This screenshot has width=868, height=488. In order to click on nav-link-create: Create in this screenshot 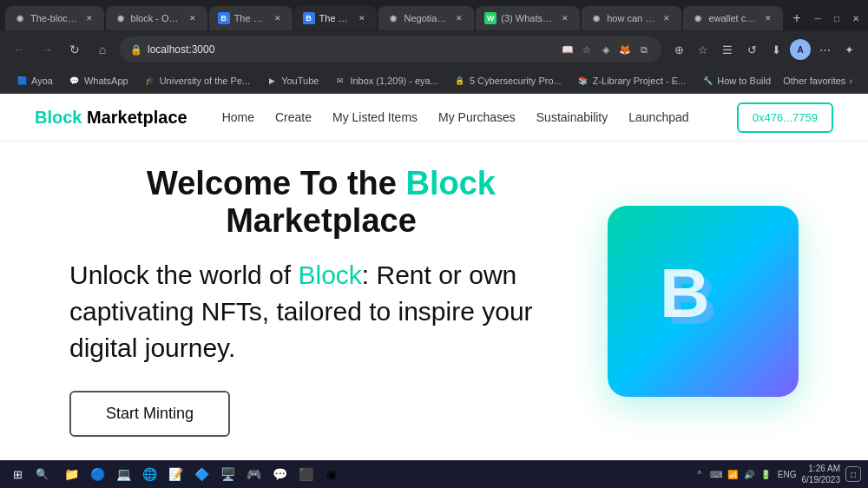, I will do `click(293, 117)`.